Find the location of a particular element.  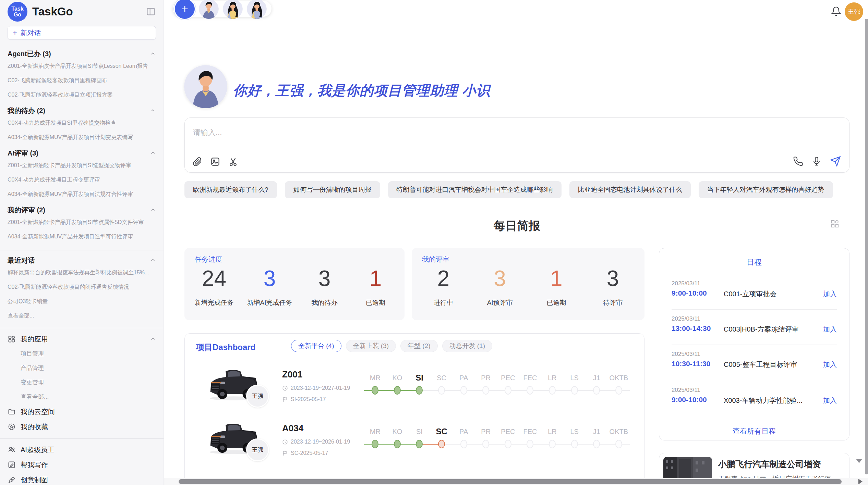

schedule-time: 9:00-10:00 is located at coordinates (689, 293).